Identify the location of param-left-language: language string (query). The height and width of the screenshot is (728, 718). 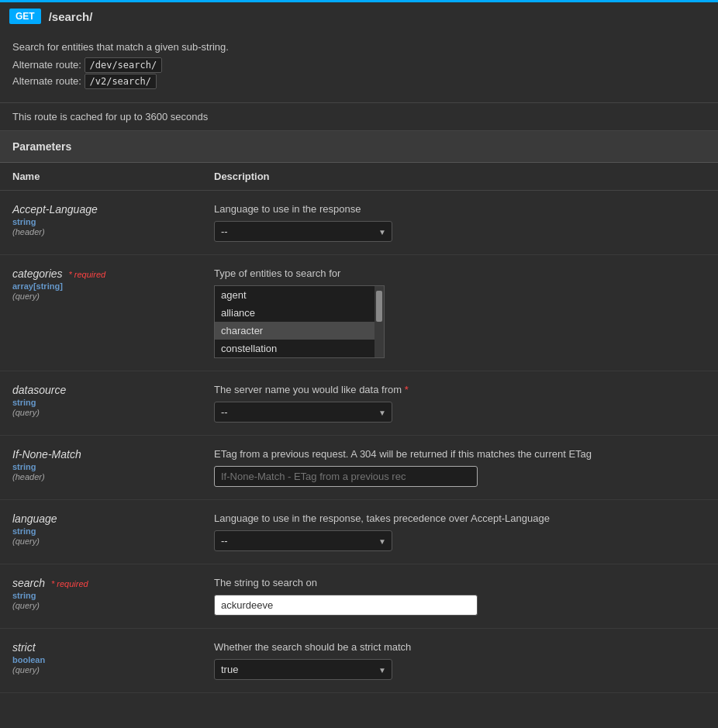
(113, 529).